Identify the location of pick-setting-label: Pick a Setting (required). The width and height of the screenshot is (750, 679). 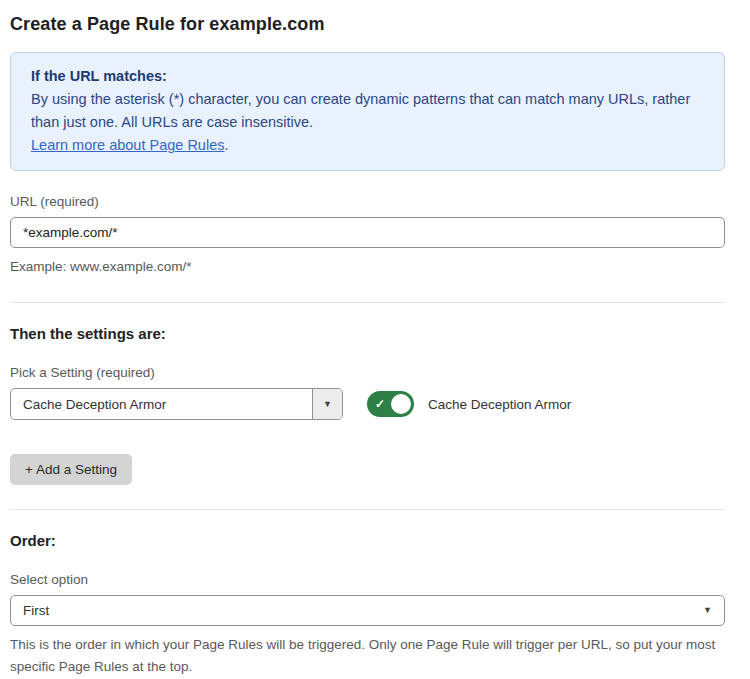
(368, 372).